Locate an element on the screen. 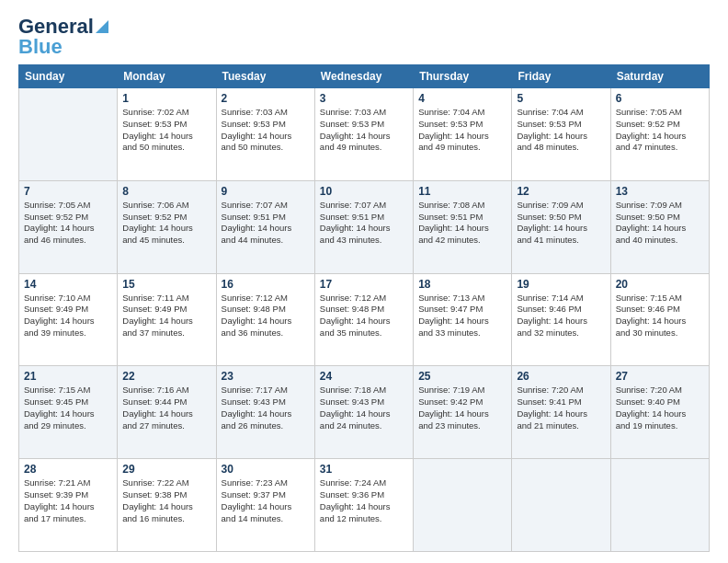  day-info: Sunrise: 7:13 AM Sunset: 9:47 PM Dayligh… is located at coordinates (462, 316).